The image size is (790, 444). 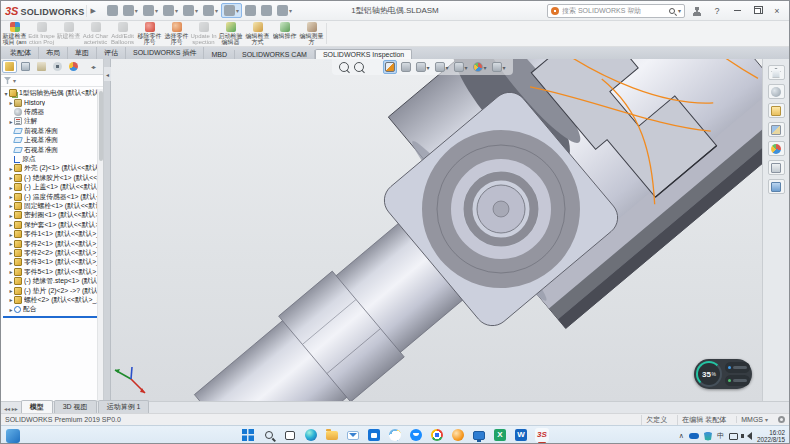 What do you see at coordinates (52, 81) in the screenshot?
I see `tree-filter: ▾` at bounding box center [52, 81].